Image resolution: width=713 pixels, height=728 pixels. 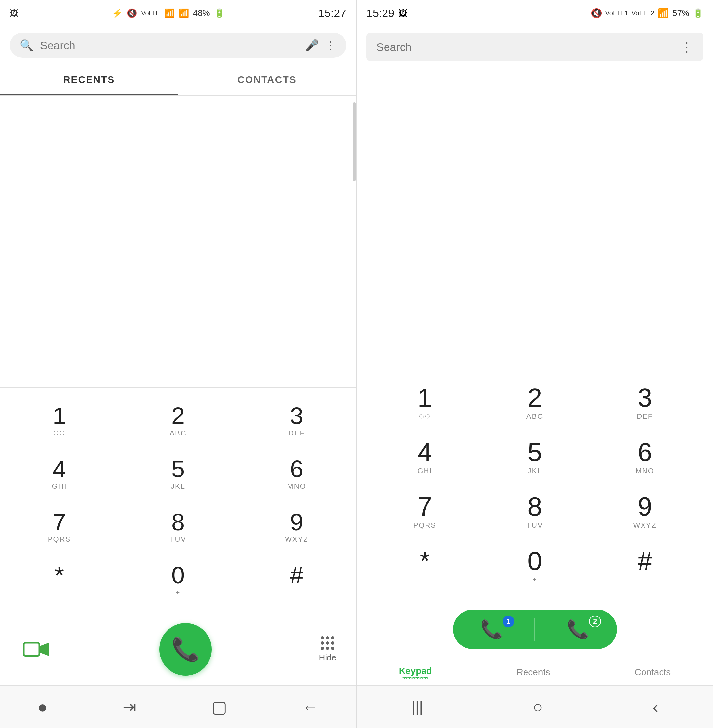 I want to click on tab-contacts: CONTACTS, so click(x=267, y=80).